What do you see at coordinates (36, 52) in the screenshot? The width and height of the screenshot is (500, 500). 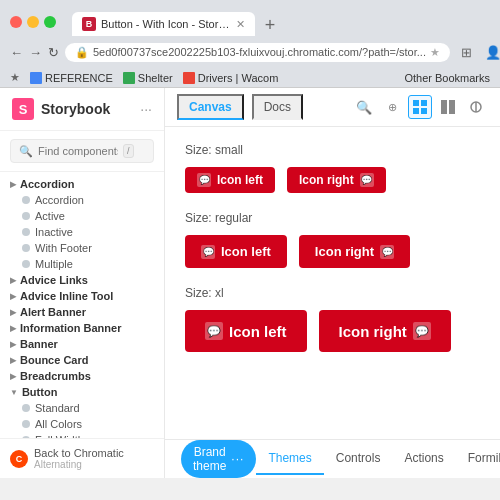 I see `forward-button: →` at bounding box center [36, 52].